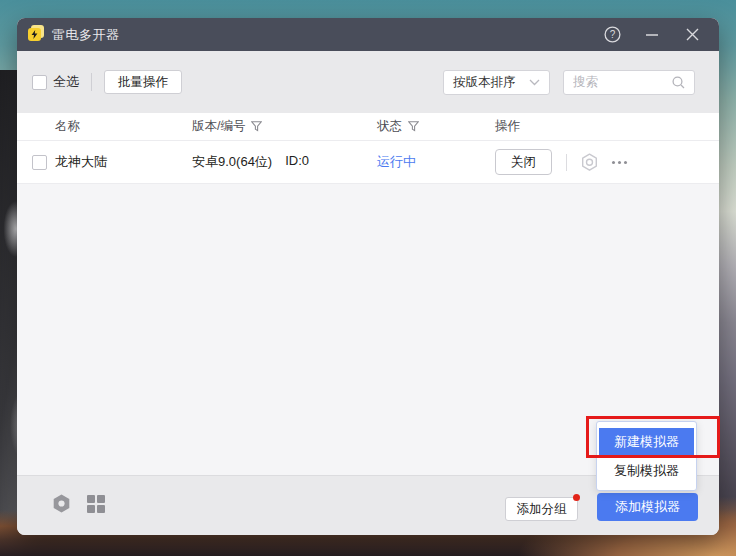  What do you see at coordinates (629, 82) in the screenshot?
I see `search-box` at bounding box center [629, 82].